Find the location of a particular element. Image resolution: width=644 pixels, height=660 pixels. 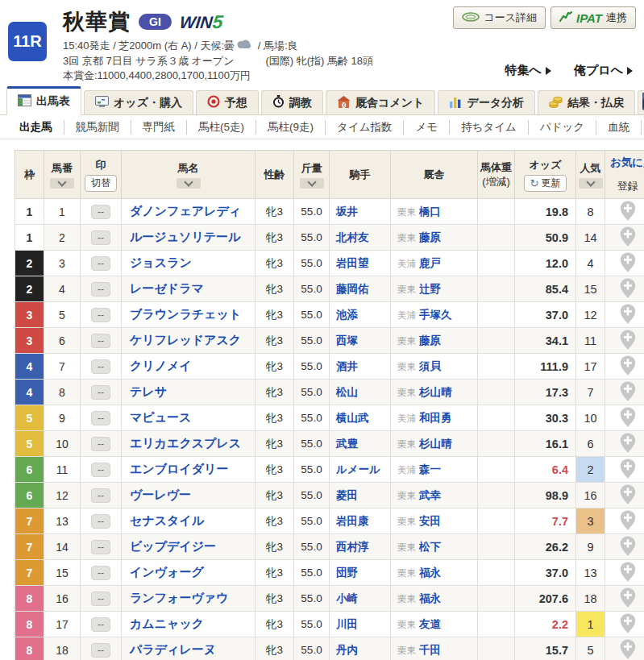

trainer-link: 千田 is located at coordinates (430, 650).